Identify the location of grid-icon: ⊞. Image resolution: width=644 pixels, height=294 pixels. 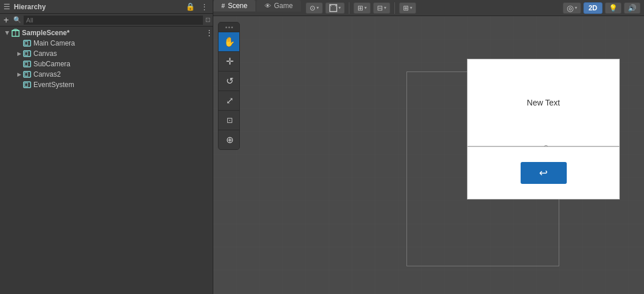
(406, 8).